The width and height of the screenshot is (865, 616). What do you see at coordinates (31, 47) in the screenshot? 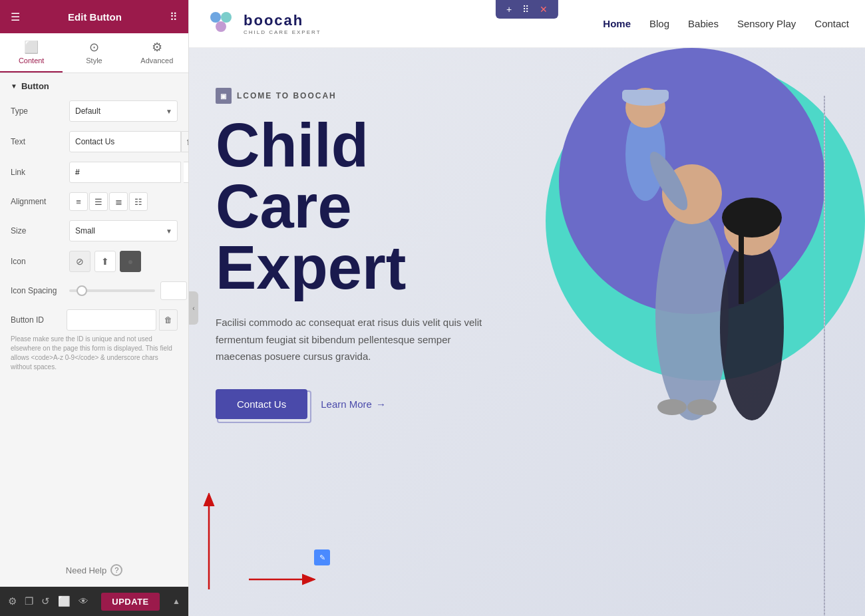
I see `content-tab-icon: ⬜` at bounding box center [31, 47].